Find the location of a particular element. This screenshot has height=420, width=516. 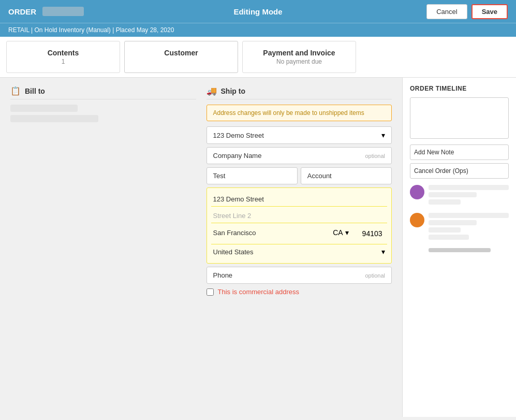

street2-field: Street Line 2 is located at coordinates (299, 216).